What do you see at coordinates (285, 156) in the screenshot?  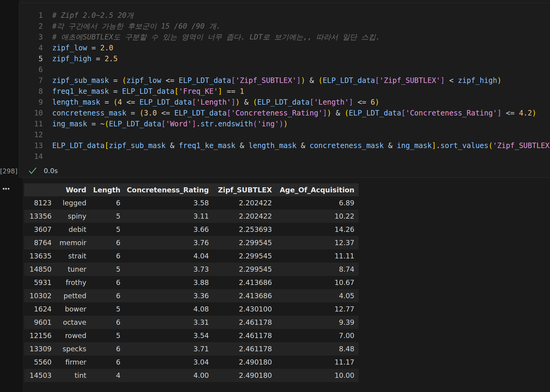 I see `code-line-14: 14` at bounding box center [285, 156].